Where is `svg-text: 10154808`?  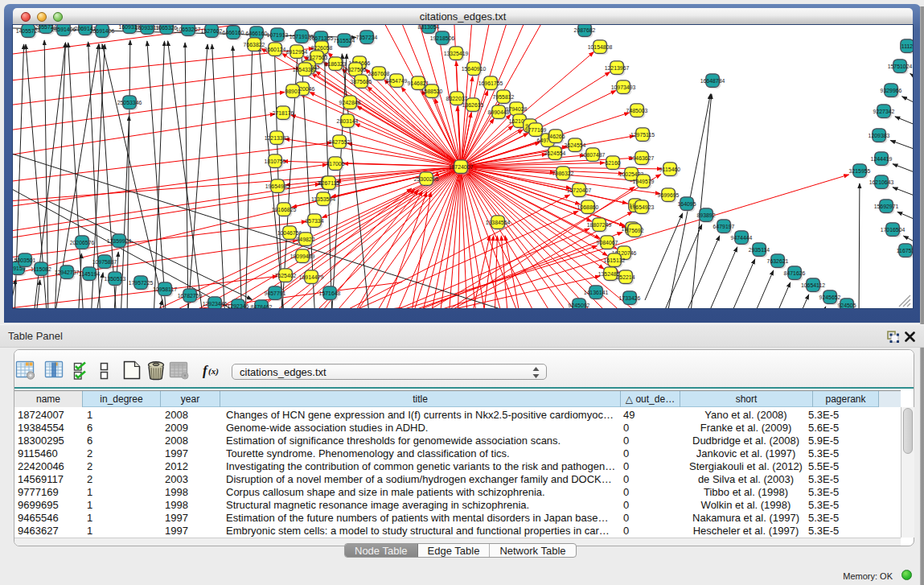 svg-text: 10154808 is located at coordinates (600, 47).